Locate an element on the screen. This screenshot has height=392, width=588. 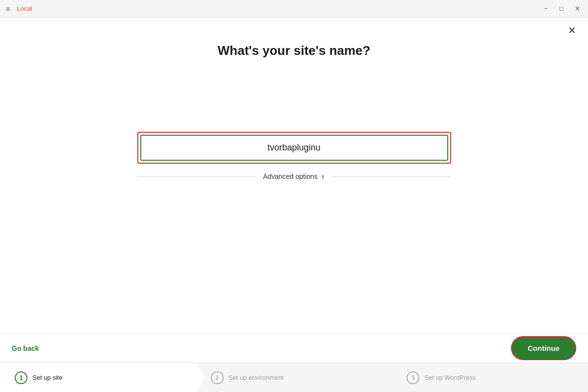
step-1-circle: 1 is located at coordinates (21, 378).